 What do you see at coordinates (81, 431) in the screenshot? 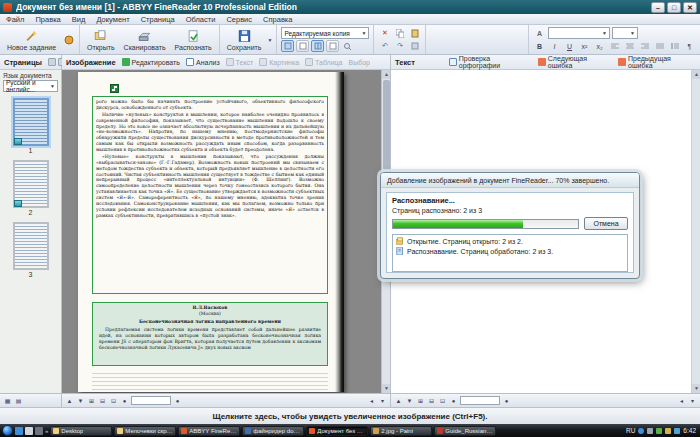
I see `taskbar-item-desktop: Desktop` at bounding box center [81, 431].